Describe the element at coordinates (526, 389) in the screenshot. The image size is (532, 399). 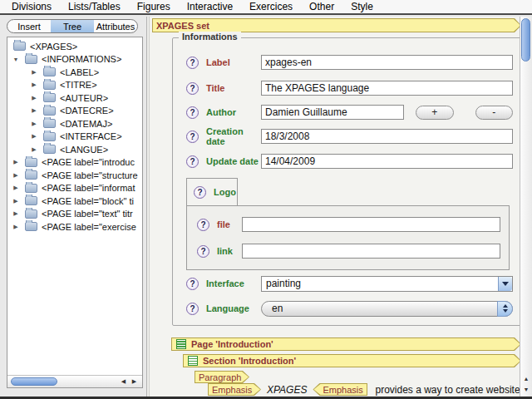
I see `scroll-down-icon: ▼` at that location.